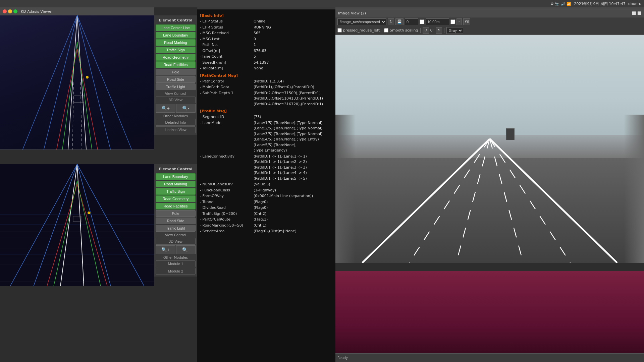 The height and width of the screenshot is (362, 644). What do you see at coordinates (186, 108) in the screenshot?
I see `zoom-out-top: 🔍-` at bounding box center [186, 108].